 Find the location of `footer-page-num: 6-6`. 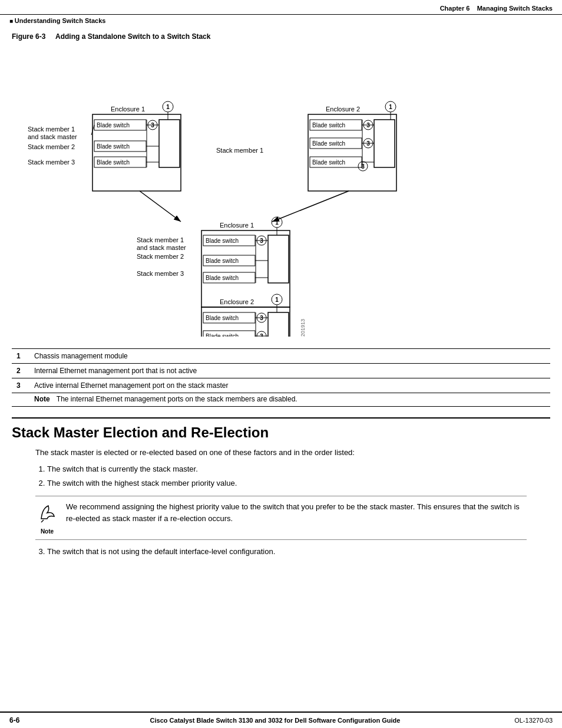

footer-page-num: 6-6 is located at coordinates (27, 720).